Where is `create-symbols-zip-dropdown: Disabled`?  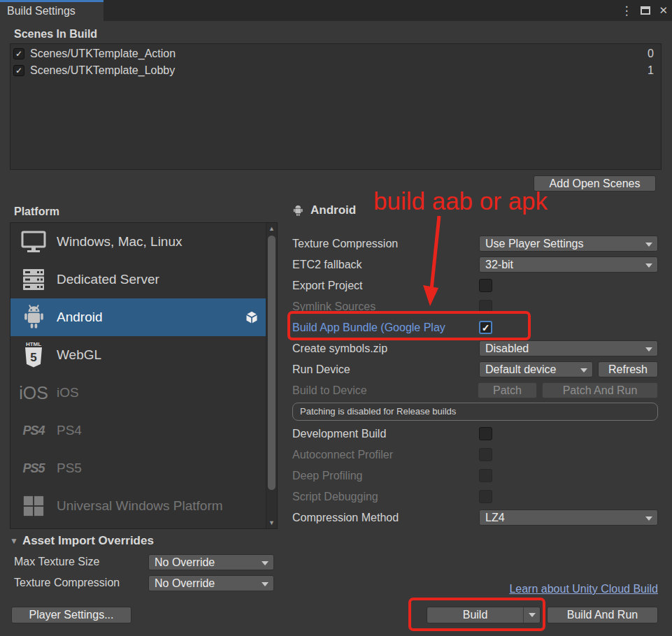 create-symbols-zip-dropdown: Disabled is located at coordinates (569, 348).